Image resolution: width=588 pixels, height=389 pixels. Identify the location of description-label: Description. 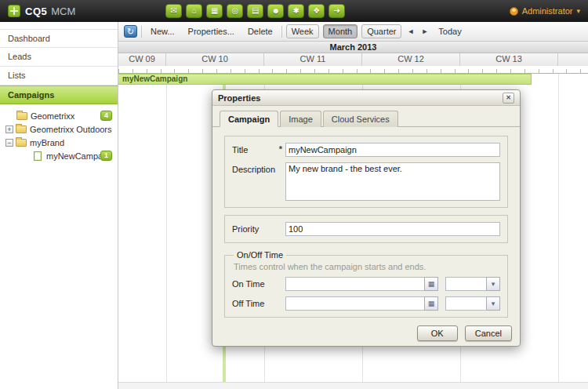
(254, 168).